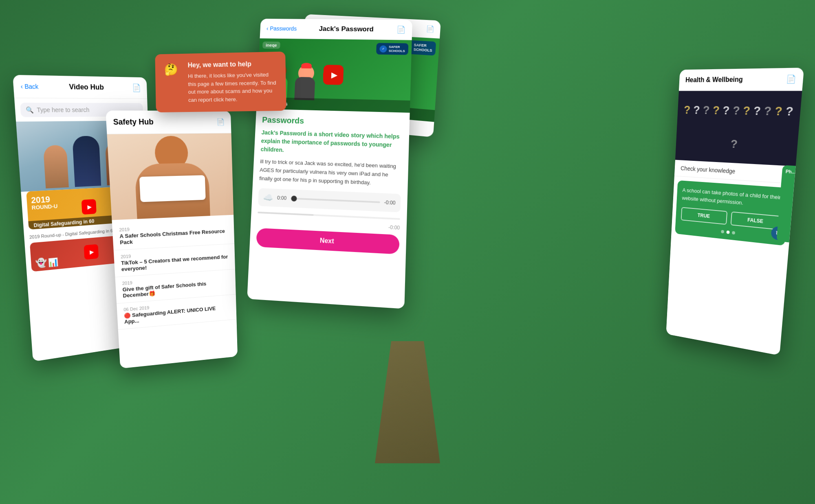 Image resolution: width=815 pixels, height=504 pixels. I want to click on safety-hub-photo, so click(170, 177).